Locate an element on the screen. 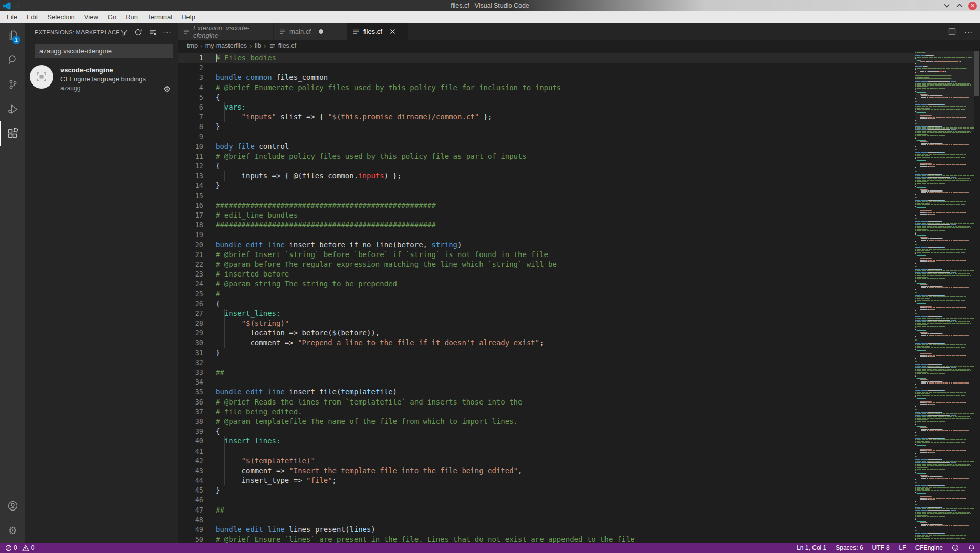 This screenshot has width=980, height=553. line-number: 7 is located at coordinates (191, 117).